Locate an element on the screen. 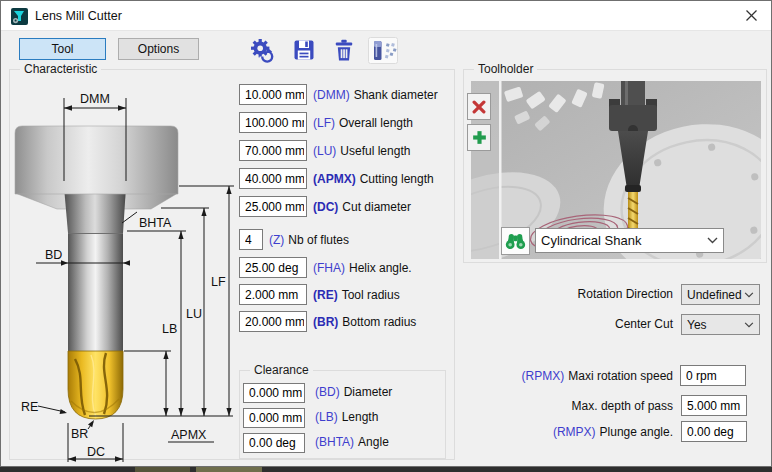  center-cut-value: Yes is located at coordinates (697, 325).